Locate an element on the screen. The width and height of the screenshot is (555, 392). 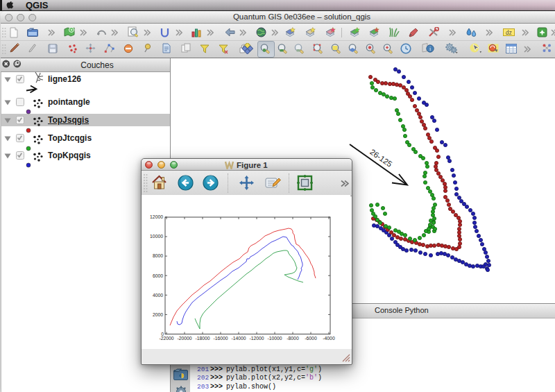
svg-text: 26-125 is located at coordinates (381, 158).